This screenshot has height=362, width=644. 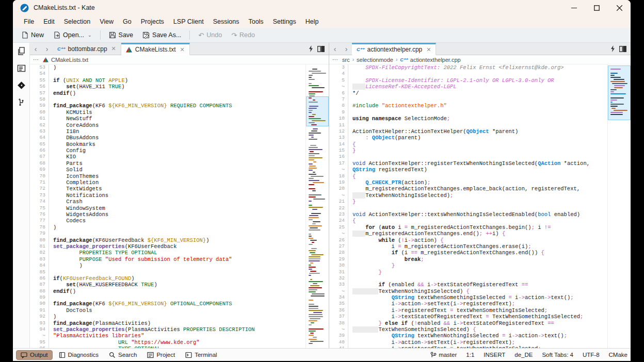 I want to click on code-line: 10using namespace SelectionMode;, so click(x=469, y=119).